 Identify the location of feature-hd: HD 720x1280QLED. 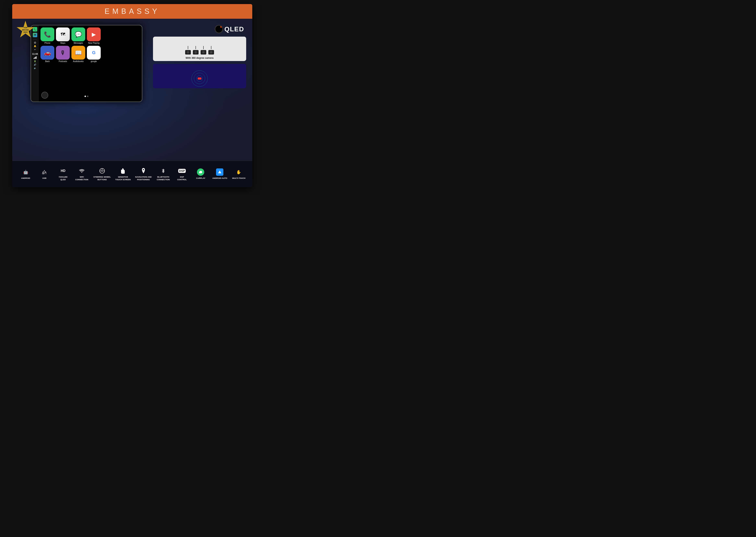
(63, 174).